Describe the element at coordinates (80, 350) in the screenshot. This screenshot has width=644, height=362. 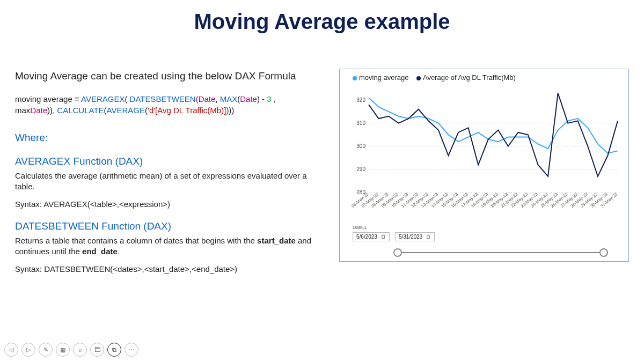
I see `zoom-button: ⌕` at that location.